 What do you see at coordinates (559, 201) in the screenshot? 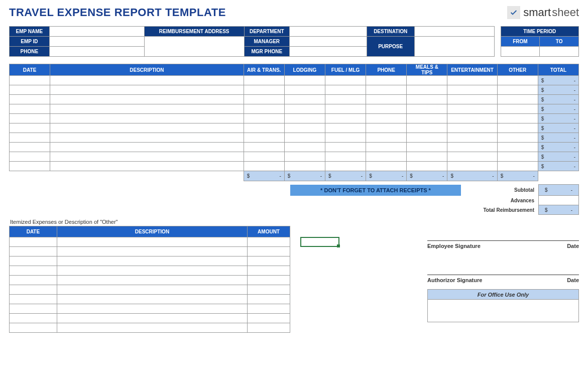
I see `advances-value` at bounding box center [559, 201].